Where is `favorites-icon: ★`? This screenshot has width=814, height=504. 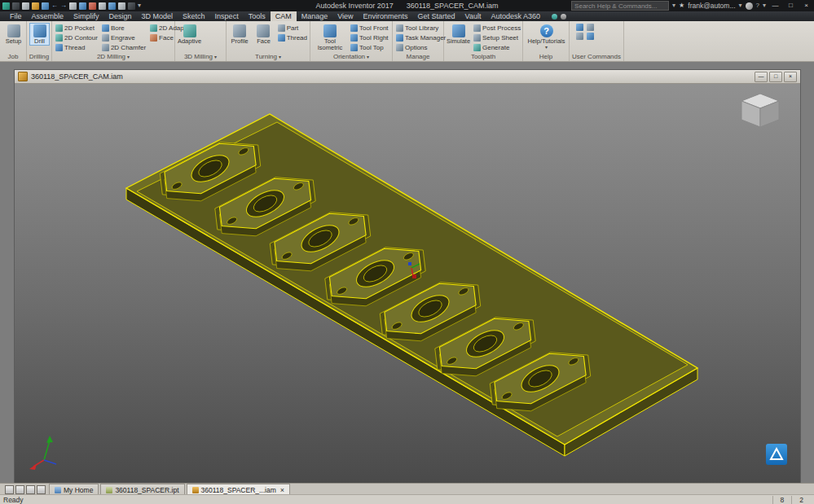
favorites-icon: ★ is located at coordinates (681, 6).